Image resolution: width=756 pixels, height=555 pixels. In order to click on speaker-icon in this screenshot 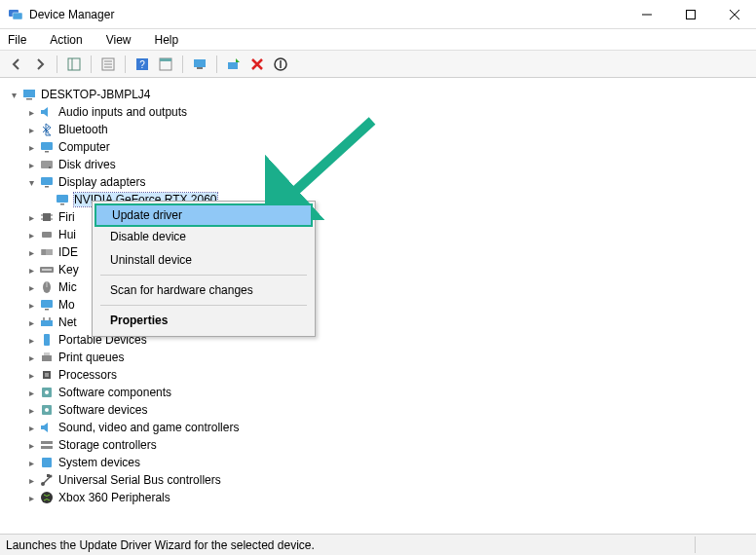, I will do `click(47, 112)`.